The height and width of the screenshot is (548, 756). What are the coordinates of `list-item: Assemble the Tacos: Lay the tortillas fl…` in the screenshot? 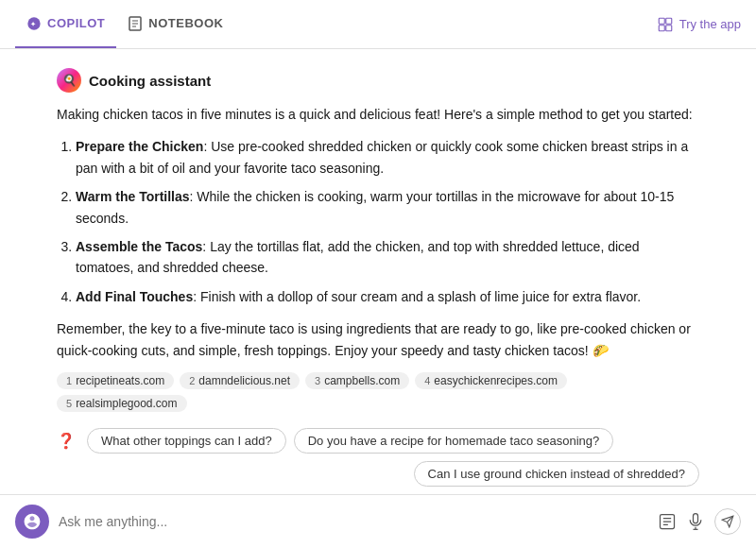 It's located at (387, 257).